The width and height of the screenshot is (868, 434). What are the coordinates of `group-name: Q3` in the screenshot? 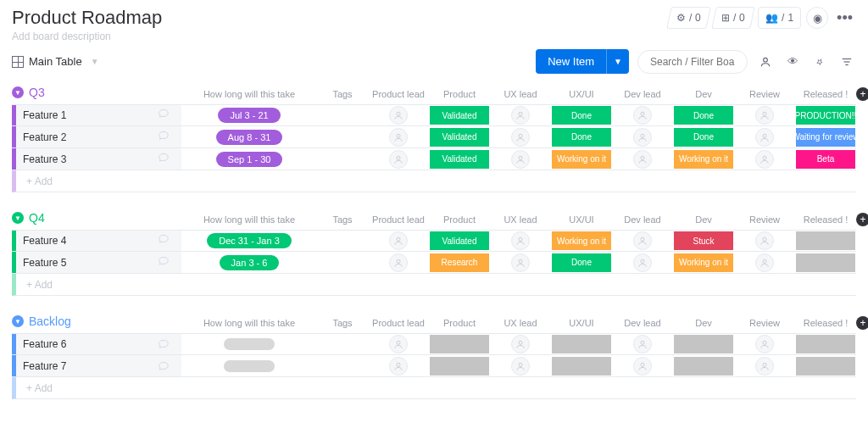 It's located at (37, 92).